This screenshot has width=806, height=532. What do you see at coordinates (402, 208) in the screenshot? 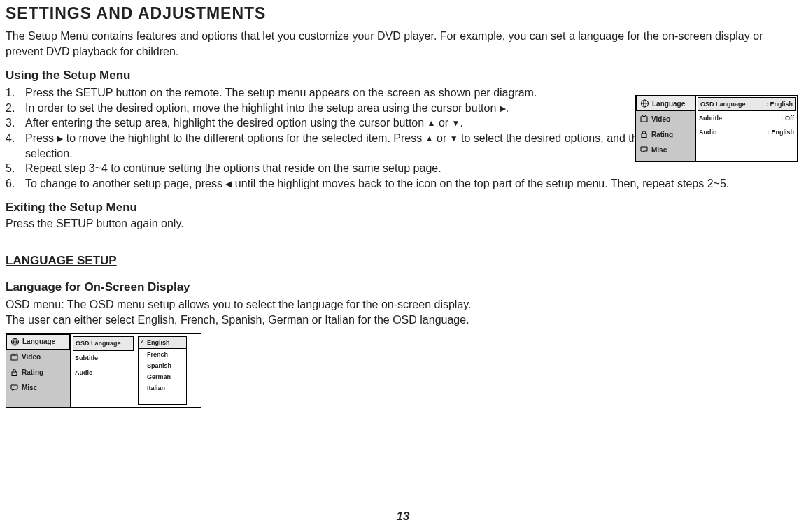
I see `exit-heading: Exiting the Setup Menu` at bounding box center [402, 208].